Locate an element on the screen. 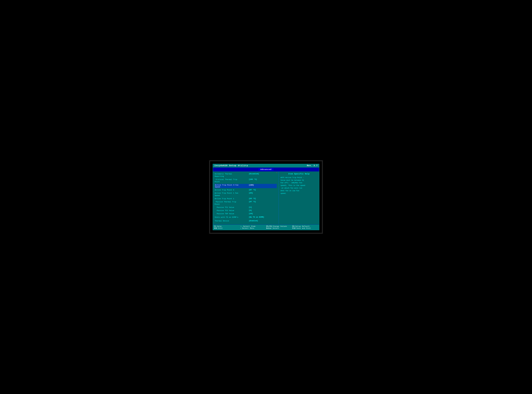  menu-label-3: Active Trip Point 0 is located at coordinates (232, 190).